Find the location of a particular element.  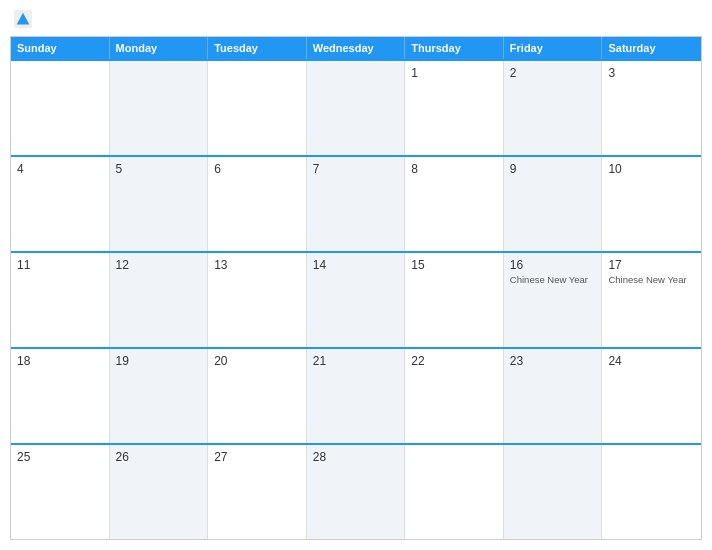

cal-cell: 14 is located at coordinates (356, 300).